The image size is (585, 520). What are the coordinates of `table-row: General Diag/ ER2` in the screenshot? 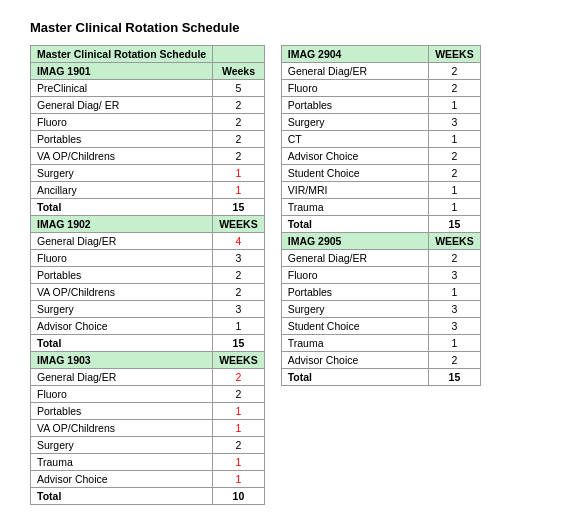 It's located at (148, 106).